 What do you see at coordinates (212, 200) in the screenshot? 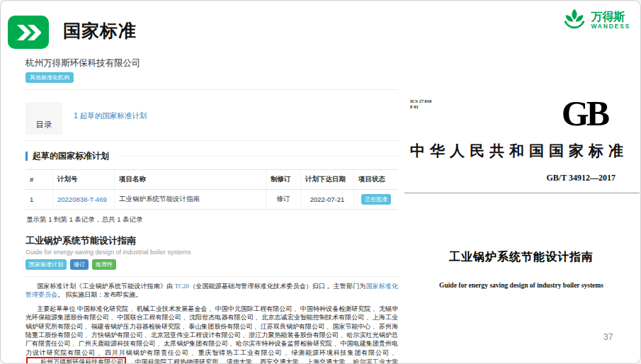
I see `table-row: 1 20220838-T-469 工业锅炉系统节能设计指南 修订 2022-07…` at bounding box center [212, 200].